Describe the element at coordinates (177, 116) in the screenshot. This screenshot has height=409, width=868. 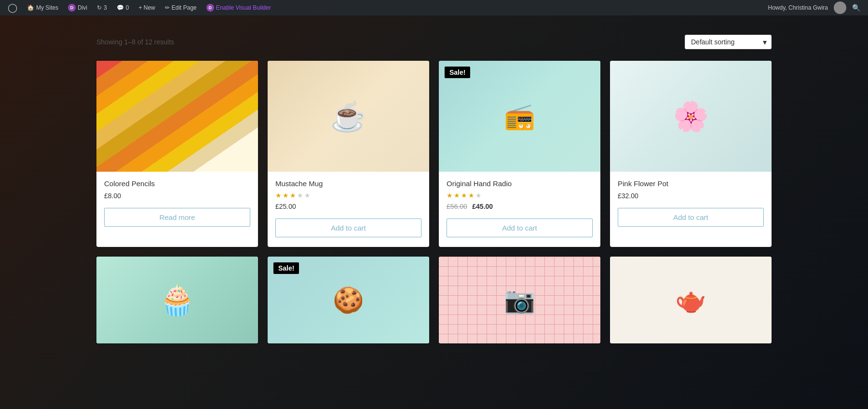
I see `product-image-colored-pencils` at that location.